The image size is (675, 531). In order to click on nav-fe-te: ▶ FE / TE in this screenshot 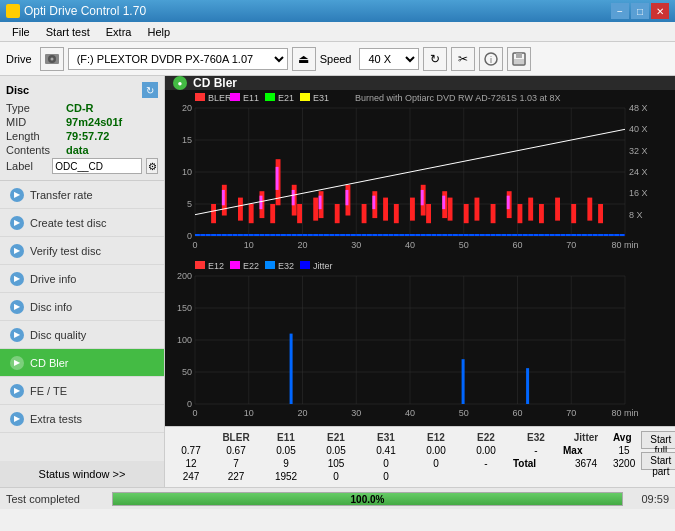, I will do `click(82, 391)`.